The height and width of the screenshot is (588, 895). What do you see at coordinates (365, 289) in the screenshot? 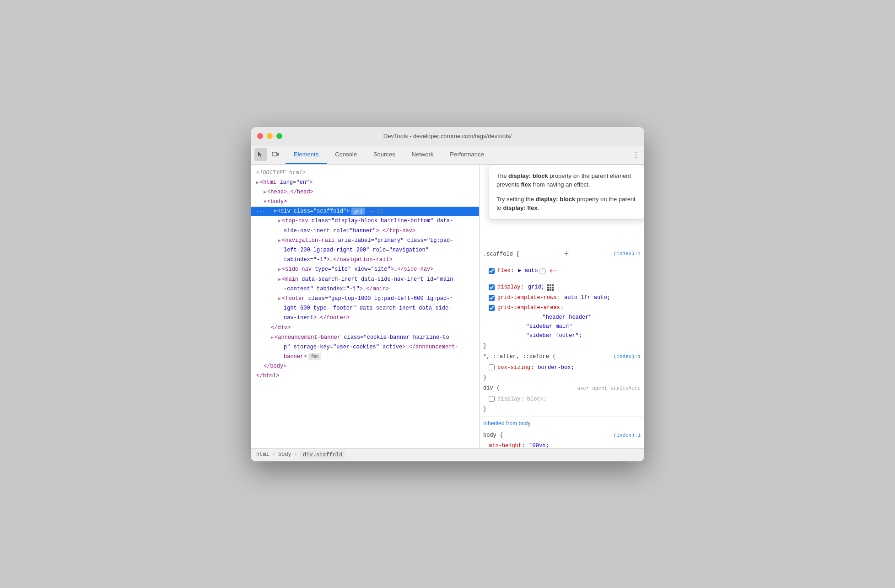
I see `tree-line: -content" tabindex="-1">…</main>` at bounding box center [365, 289].